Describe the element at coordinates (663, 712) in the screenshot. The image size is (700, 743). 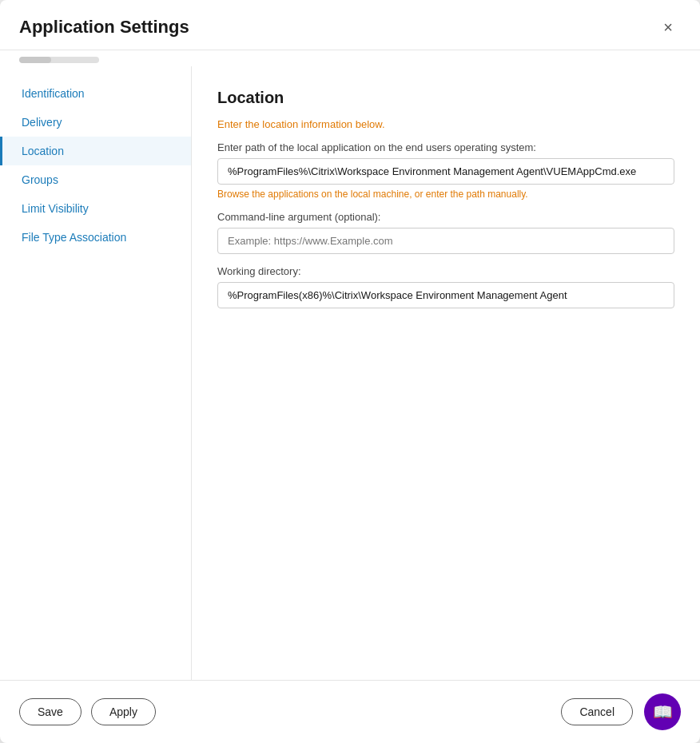
I see `help-icon: 📖` at that location.